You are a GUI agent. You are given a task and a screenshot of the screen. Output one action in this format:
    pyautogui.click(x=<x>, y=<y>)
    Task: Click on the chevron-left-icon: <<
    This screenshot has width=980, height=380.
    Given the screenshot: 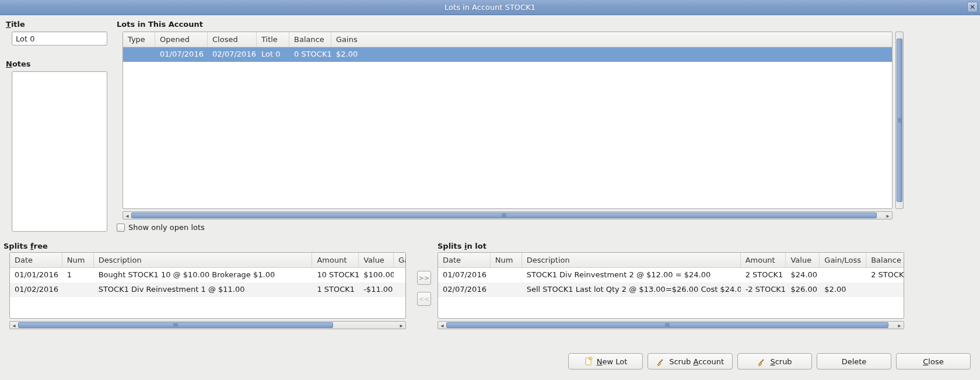 What is the action you would take?
    pyautogui.click(x=424, y=299)
    